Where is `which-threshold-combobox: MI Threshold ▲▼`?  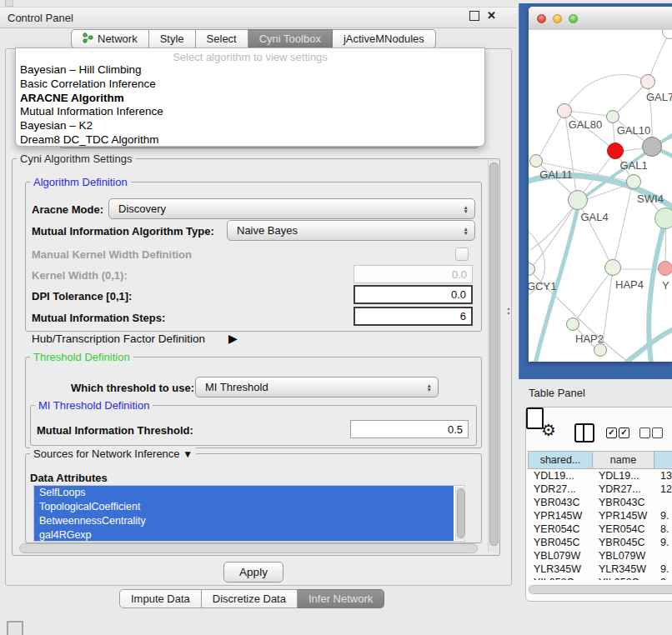
which-threshold-combobox: MI Threshold ▲▼ is located at coordinates (317, 387).